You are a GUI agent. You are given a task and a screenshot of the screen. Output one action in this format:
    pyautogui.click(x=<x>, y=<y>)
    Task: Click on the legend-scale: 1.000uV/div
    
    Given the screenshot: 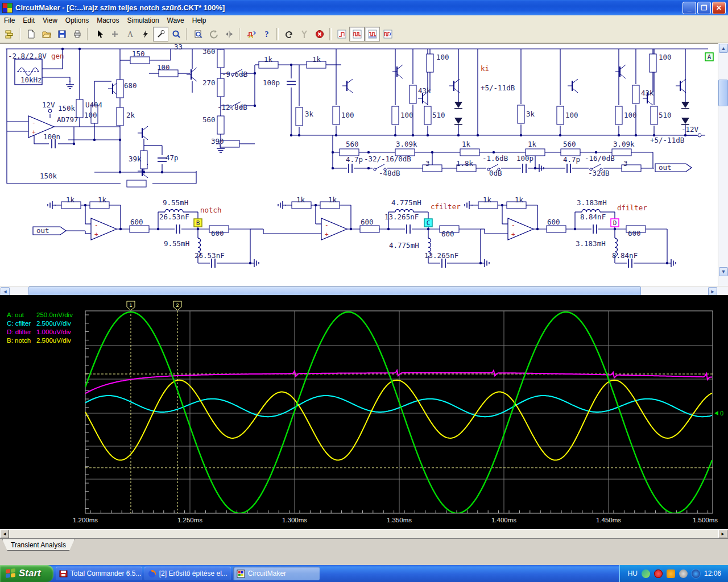 What is the action you would take?
    pyautogui.click(x=53, y=332)
    